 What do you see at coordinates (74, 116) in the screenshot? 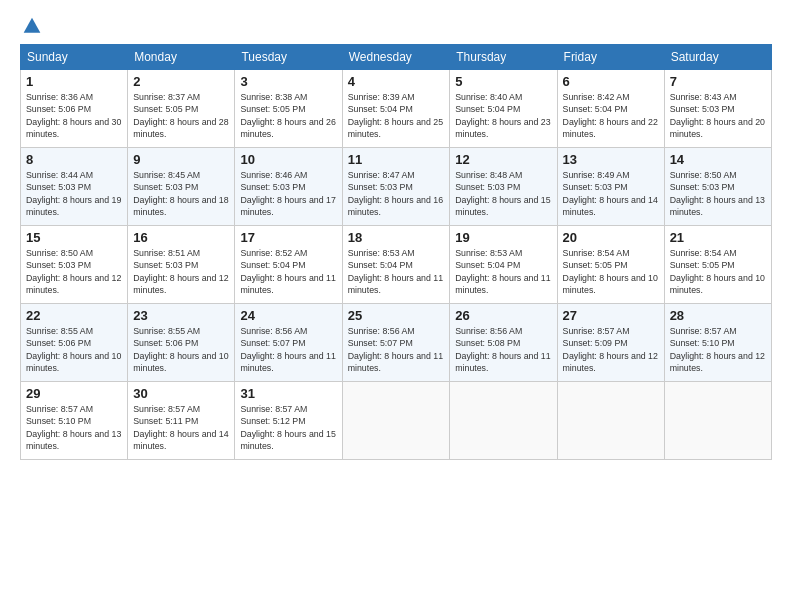
I see `day-info: Sunrise: 8:36 AMSunset: 5:06 PMDaylight:…` at bounding box center [74, 116].